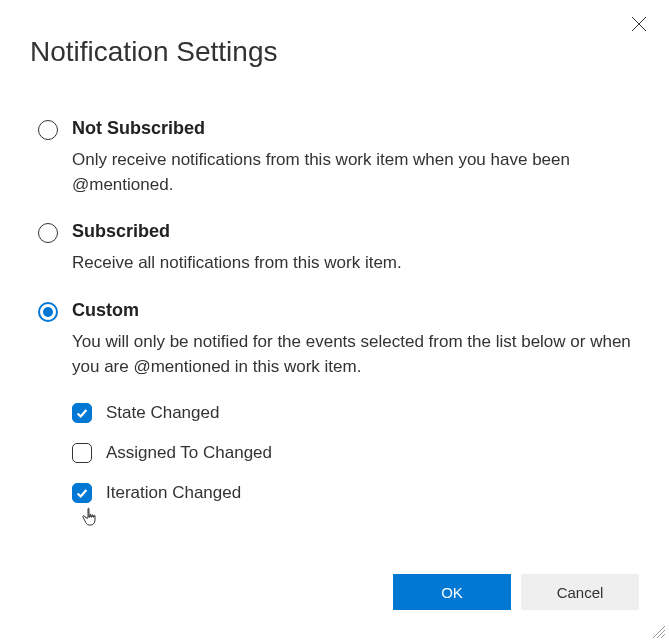 Image resolution: width=669 pixels, height=642 pixels. Describe the element at coordinates (516, 592) in the screenshot. I see `dialog-footer: OK Cancel` at that location.